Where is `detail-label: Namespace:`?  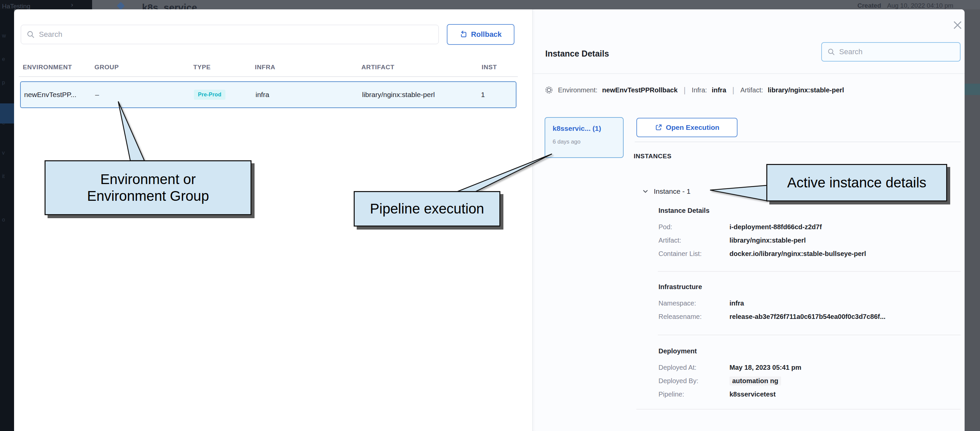 detail-label: Namespace: is located at coordinates (694, 303).